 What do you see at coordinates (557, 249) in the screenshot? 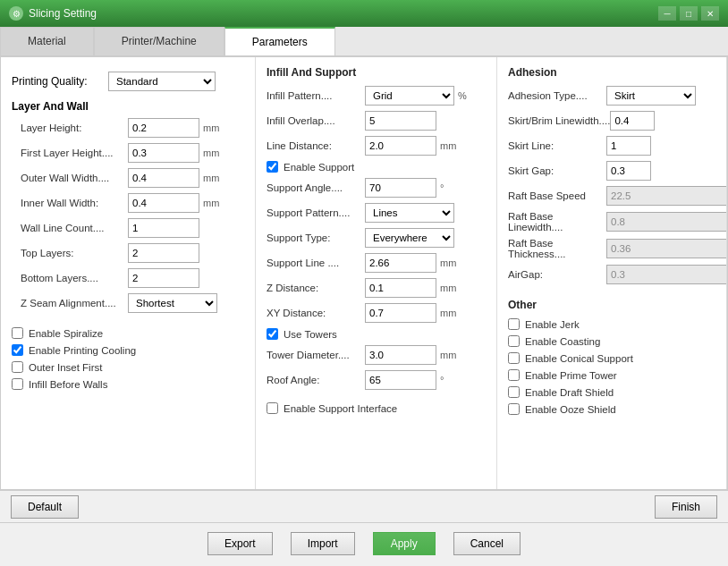
I see `raft-base-thickness-label: Raft Base Thickness....` at bounding box center [557, 249].